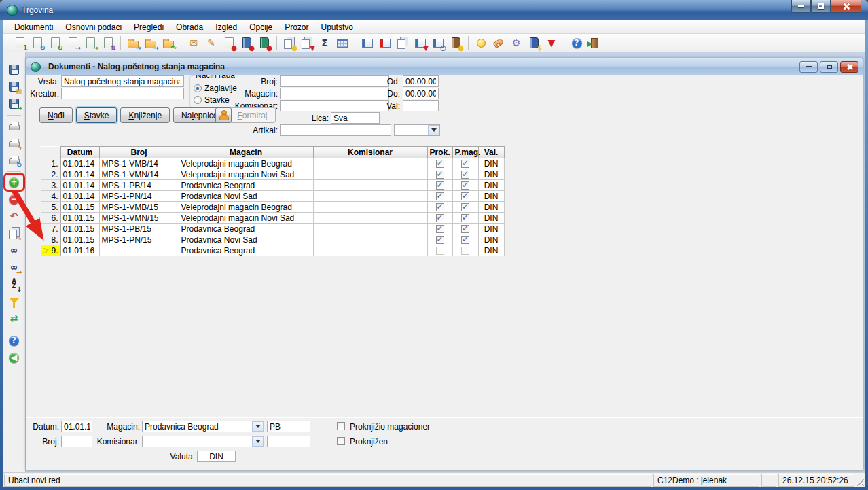 This screenshot has width=868, height=490. Describe the element at coordinates (14, 126) in the screenshot. I see `print-button` at that location.